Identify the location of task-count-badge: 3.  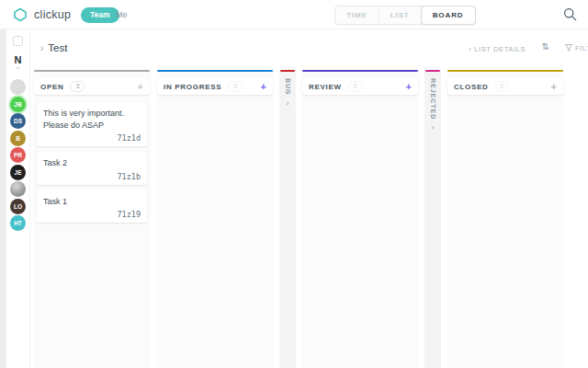
(77, 86).